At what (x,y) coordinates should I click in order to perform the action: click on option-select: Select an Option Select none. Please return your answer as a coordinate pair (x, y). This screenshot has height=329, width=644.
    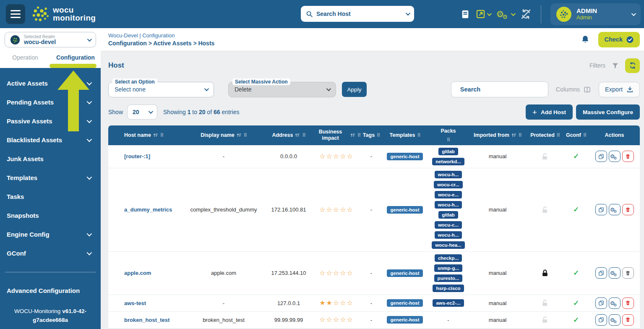
    Looking at the image, I should click on (161, 90).